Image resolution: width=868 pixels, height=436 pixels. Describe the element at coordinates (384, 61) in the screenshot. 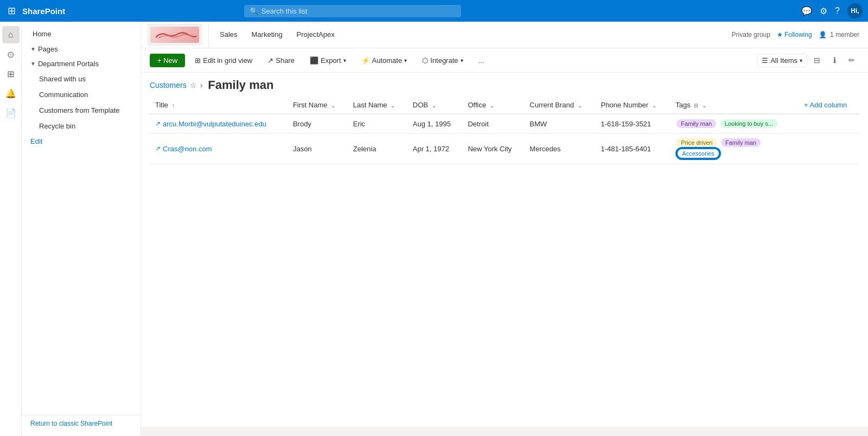

I see `automate-button: ⚡ Automate ▾` at that location.